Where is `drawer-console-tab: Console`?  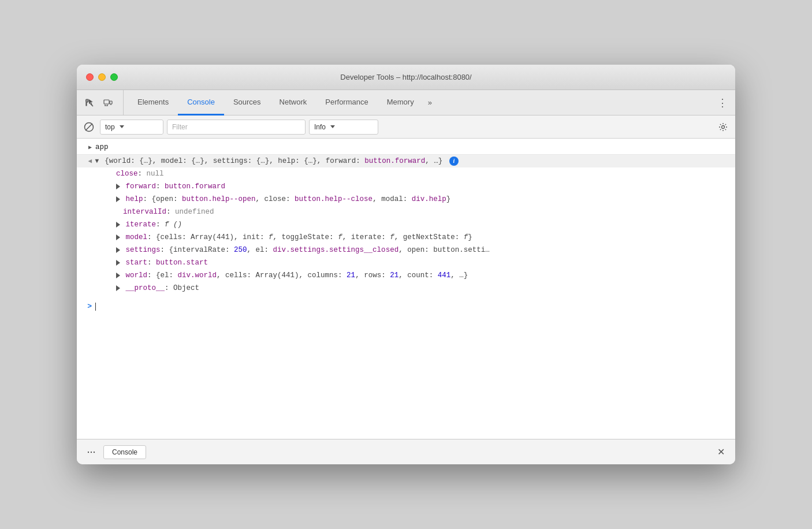 drawer-console-tab: Console is located at coordinates (125, 452).